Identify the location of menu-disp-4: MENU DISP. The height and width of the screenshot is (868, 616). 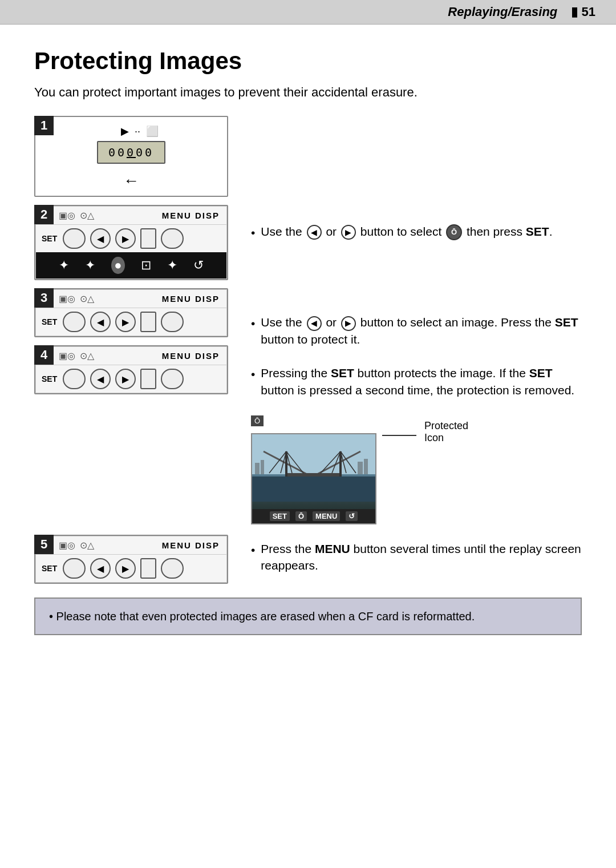
(191, 356).